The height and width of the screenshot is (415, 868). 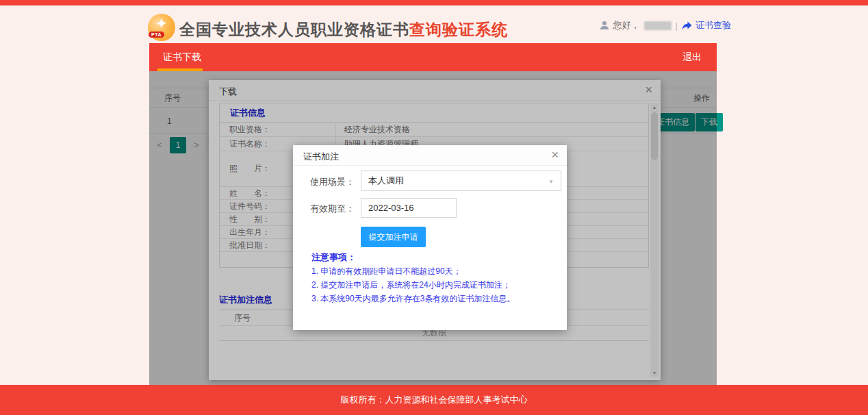 I want to click on annotation-modal-header: 证书加注 ×, so click(x=430, y=155).